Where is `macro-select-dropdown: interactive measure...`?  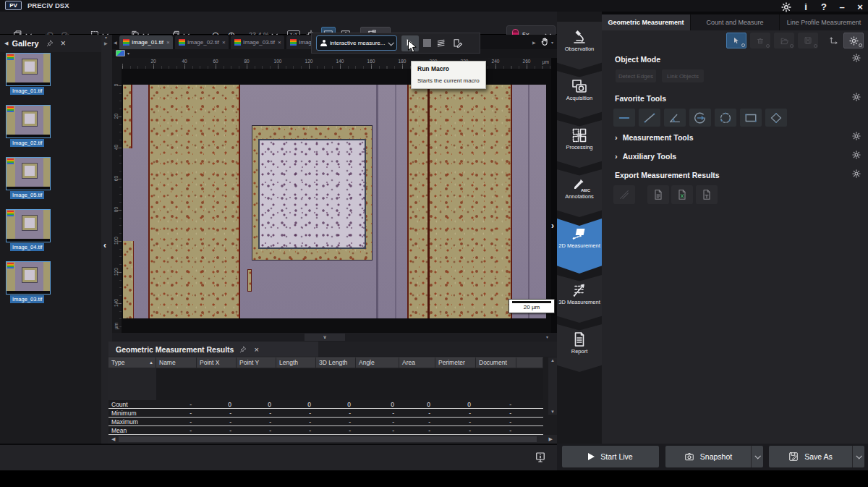
macro-select-dropdown: interactive measure... is located at coordinates (357, 43).